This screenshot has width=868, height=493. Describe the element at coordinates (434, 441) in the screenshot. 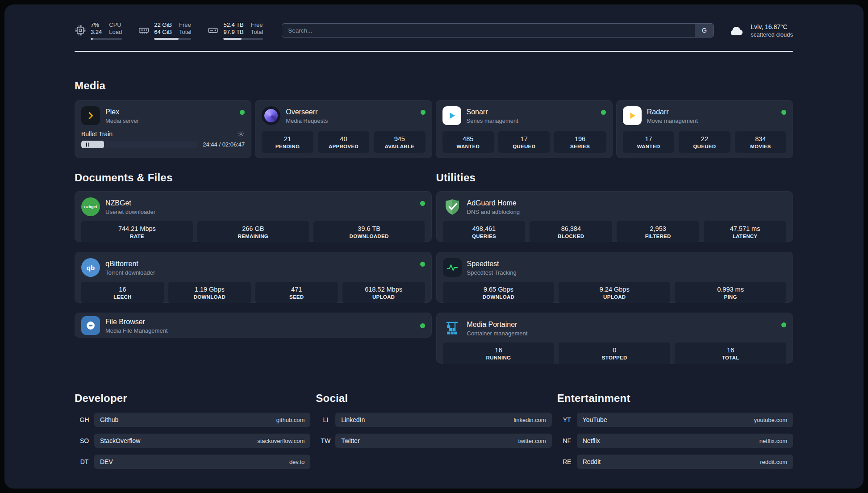

I see `bookmark-item-twitter: TW Twitter twitter.com` at that location.